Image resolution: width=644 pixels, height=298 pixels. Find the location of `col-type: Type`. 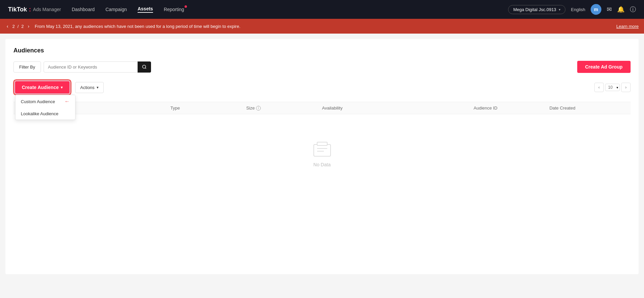

col-type: Type is located at coordinates (208, 108).